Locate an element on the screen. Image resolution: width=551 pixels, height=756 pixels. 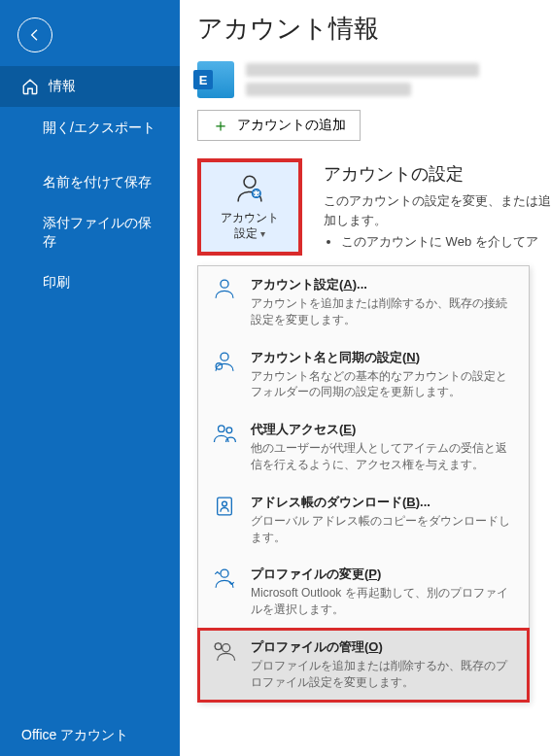
sidebar-label-print: 印刷 is located at coordinates (56, 282).